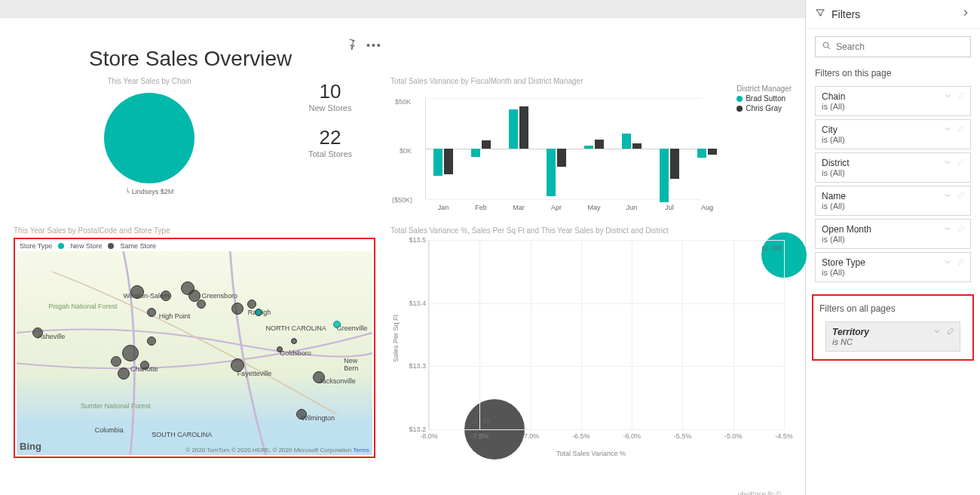  What do you see at coordinates (30, 447) in the screenshot?
I see `bing-logo: Bing` at bounding box center [30, 447].